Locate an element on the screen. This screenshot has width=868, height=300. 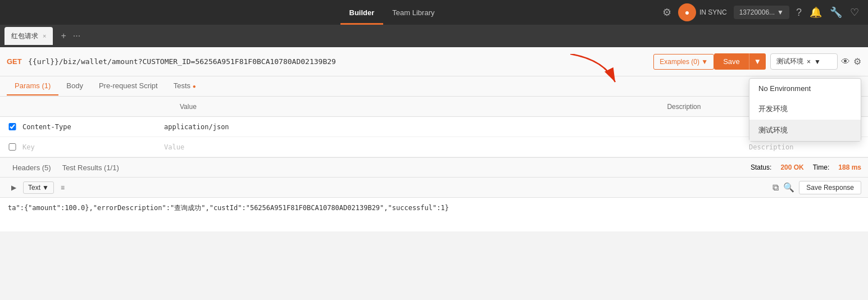
env-popup: No Environment 开发环境 测试环境 is located at coordinates (805, 110).